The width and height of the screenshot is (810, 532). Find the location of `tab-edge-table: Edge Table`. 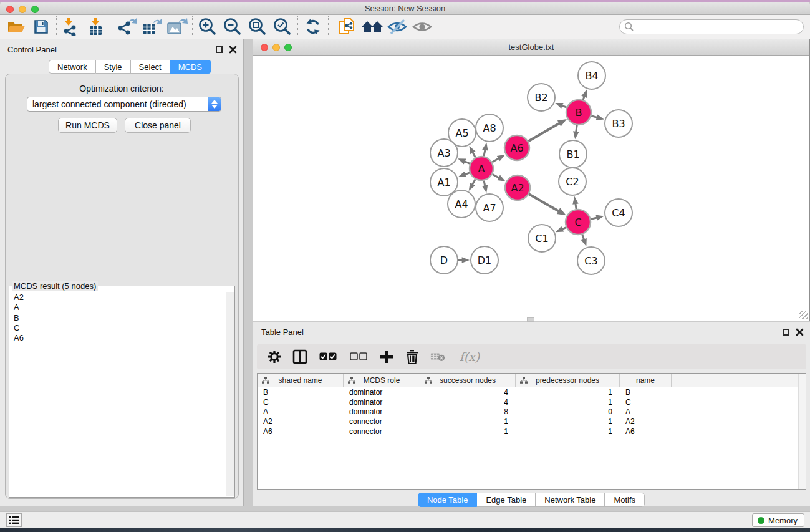

tab-edge-table: Edge Table is located at coordinates (506, 500).